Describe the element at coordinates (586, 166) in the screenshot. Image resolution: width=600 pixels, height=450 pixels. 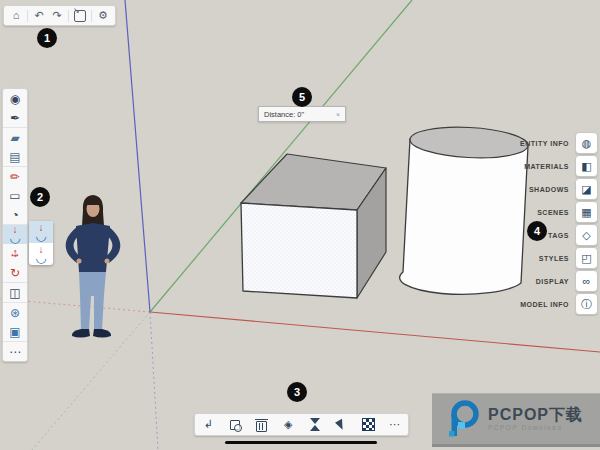
I see `materials-icon: ◧` at that location.